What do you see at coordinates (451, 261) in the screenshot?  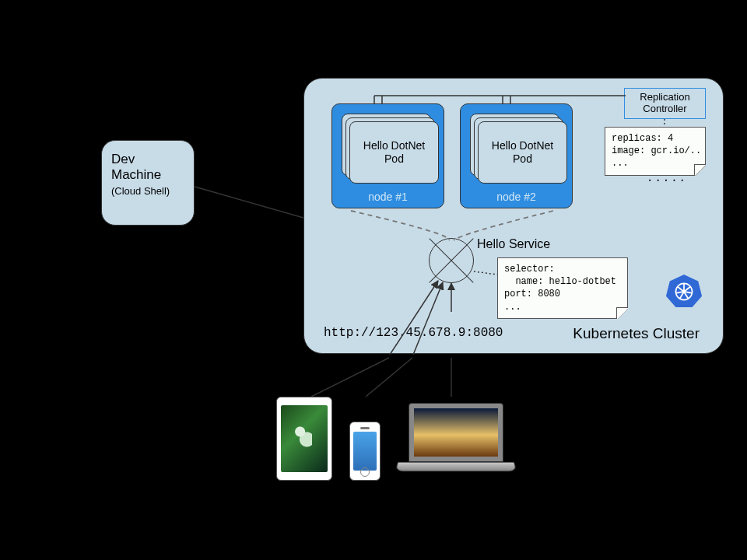 I see `service-symbol` at bounding box center [451, 261].